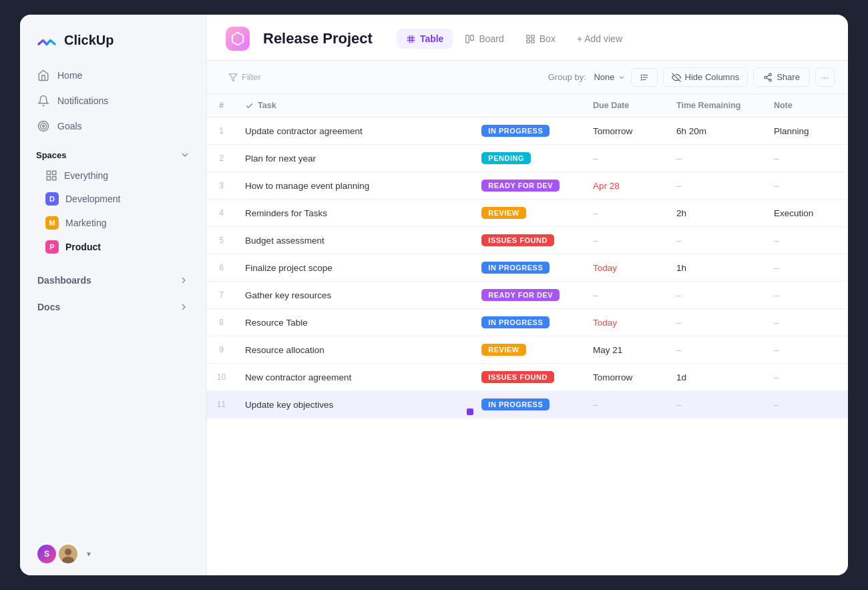 This screenshot has width=868, height=590. I want to click on sidebar-item-home: Home, so click(114, 75).